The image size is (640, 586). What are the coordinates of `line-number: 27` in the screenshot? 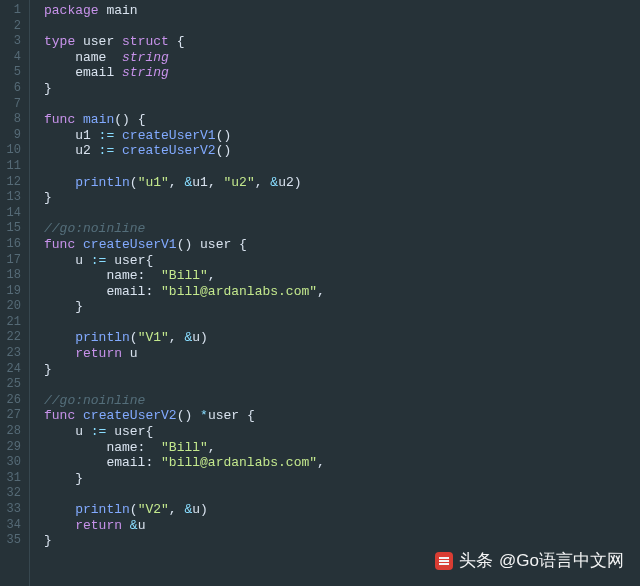 It's located at (14, 416).